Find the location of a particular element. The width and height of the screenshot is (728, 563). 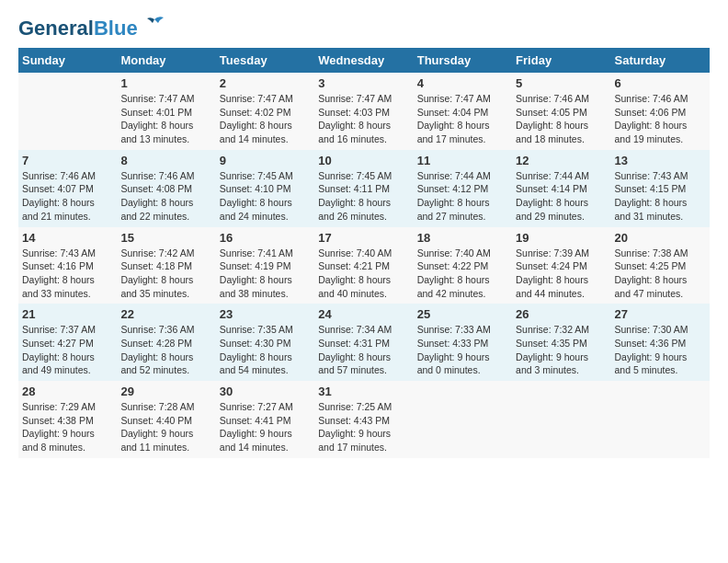

calendar-cell: 5Sunrise: 7:46 AMSunset: 4:05 PMDaylight… is located at coordinates (561, 111).